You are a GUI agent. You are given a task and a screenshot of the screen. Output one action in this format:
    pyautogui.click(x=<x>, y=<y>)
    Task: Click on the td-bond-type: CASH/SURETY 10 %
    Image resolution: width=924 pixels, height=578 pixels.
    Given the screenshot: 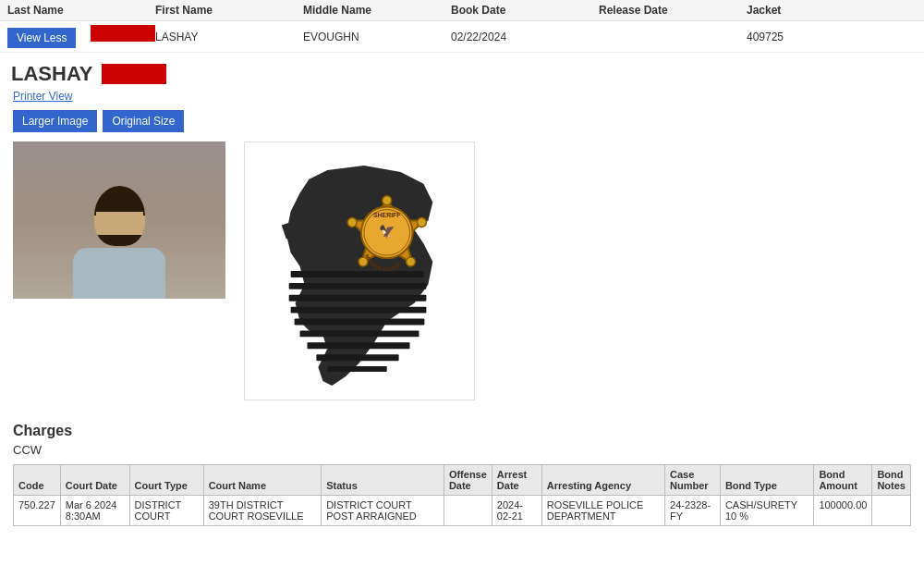 What is the action you would take?
    pyautogui.click(x=767, y=510)
    